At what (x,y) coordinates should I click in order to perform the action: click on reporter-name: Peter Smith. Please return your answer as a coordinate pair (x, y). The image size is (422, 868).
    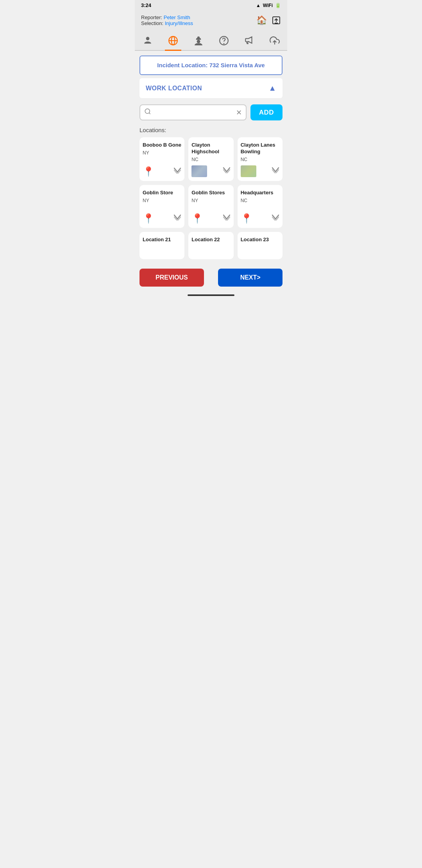
    Looking at the image, I should click on (177, 17).